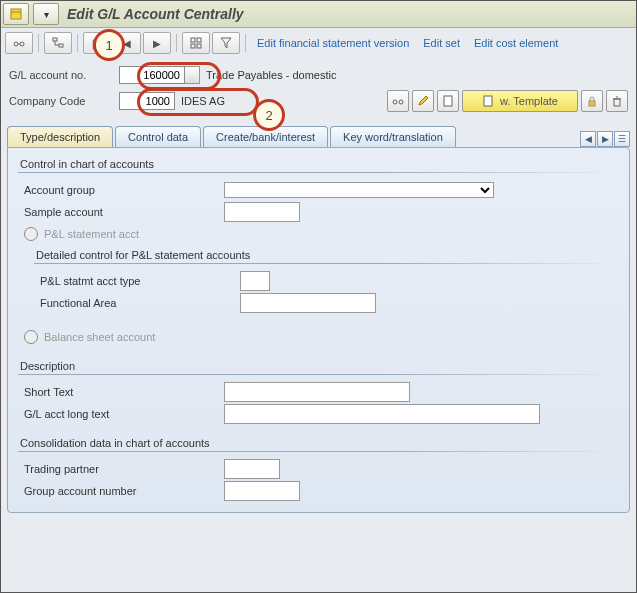 Image resolution: width=637 pixels, height=593 pixels. I want to click on group-control-title: Control in chart of accounts, so click(320, 164).